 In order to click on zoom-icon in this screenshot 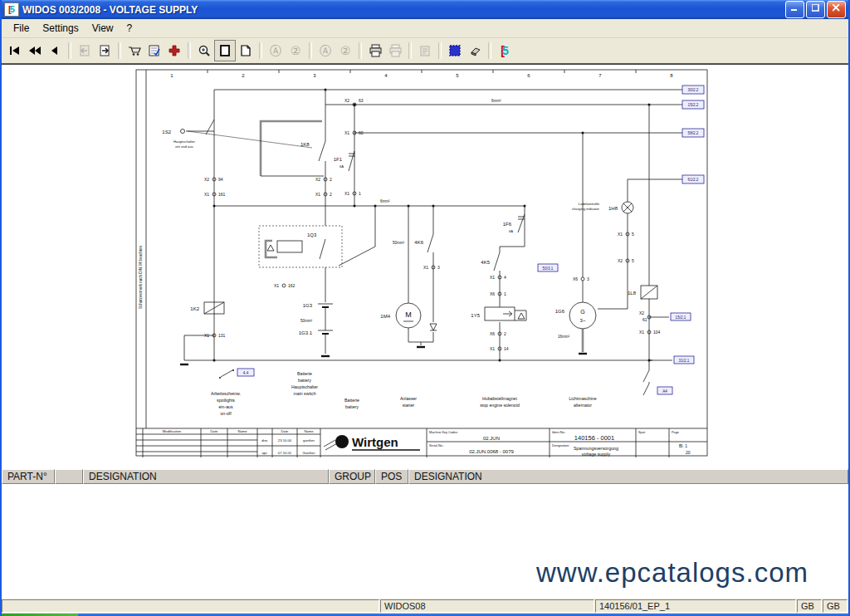, I will do `click(204, 51)`.